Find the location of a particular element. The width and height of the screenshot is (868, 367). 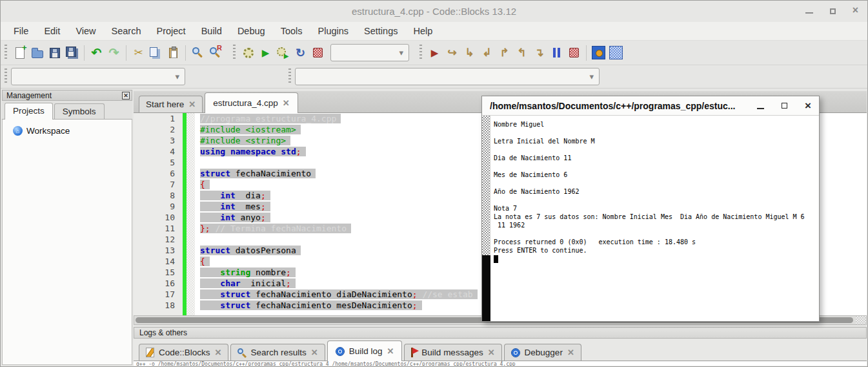

menu-item-build: Build is located at coordinates (212, 31).